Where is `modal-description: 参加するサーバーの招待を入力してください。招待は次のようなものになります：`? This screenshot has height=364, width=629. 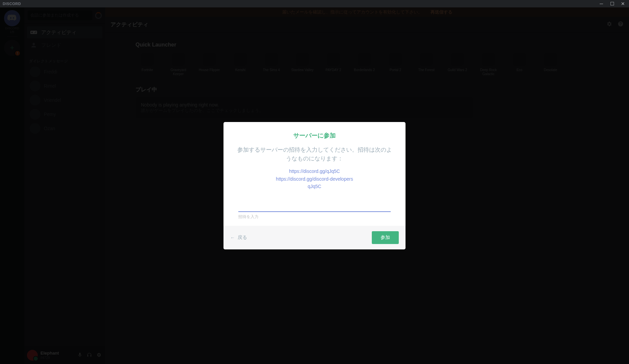 modal-description: 参加するサーバーの招待を入力してください。招待は次のようなものになります： is located at coordinates (314, 154).